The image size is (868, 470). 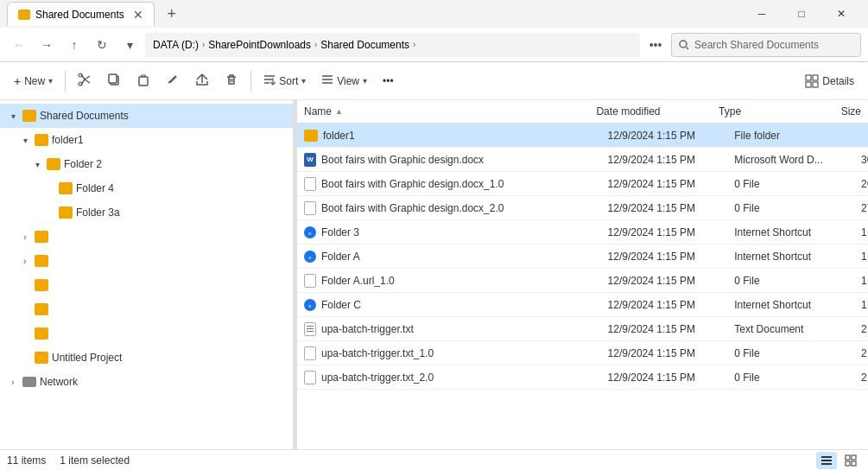 What do you see at coordinates (582, 378) in the screenshot?
I see `table-row: upa-batch-trigger.txt_2.0 12/9/2024 1:15…` at bounding box center [582, 378].